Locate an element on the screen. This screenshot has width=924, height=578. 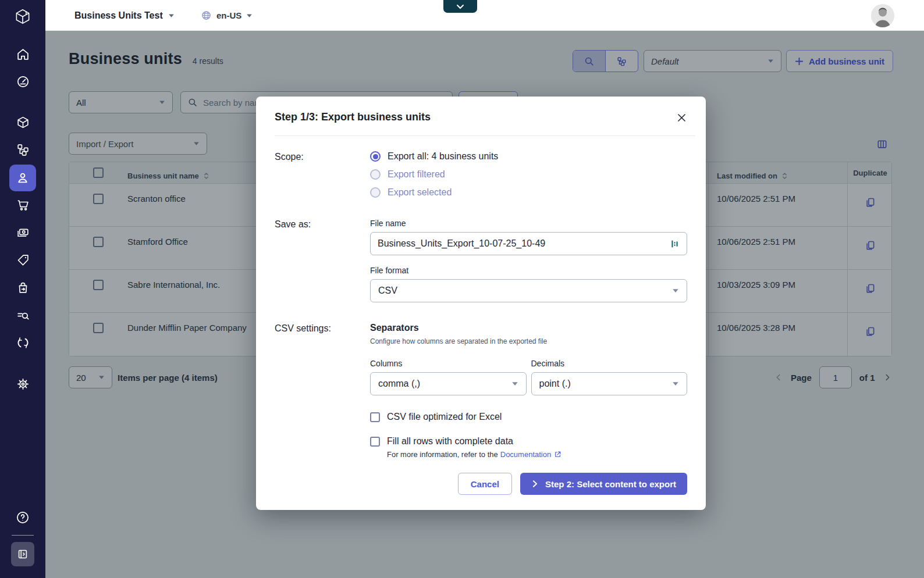
sitemap-icon is located at coordinates (23, 150).